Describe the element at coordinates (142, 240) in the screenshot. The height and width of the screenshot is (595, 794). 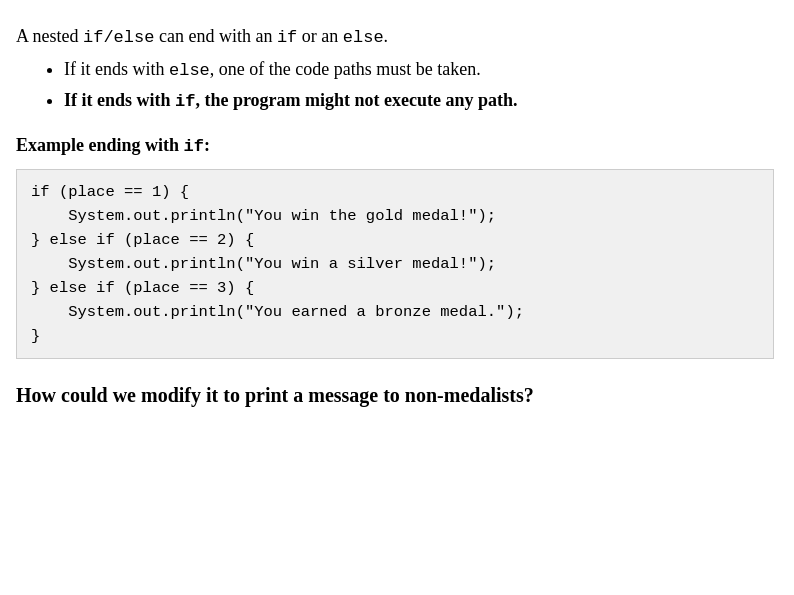
I see `code-line-3: } else if (place == 2) {` at that location.